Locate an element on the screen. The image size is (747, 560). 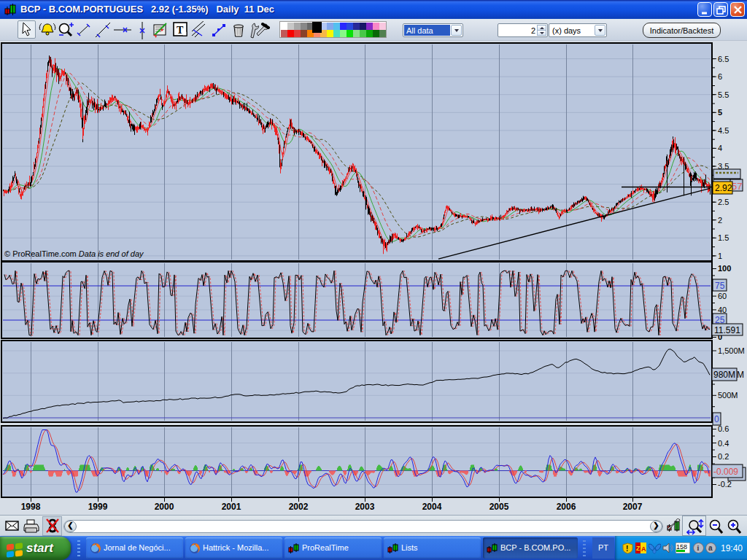
svg-text: 2005 is located at coordinates (499, 507).